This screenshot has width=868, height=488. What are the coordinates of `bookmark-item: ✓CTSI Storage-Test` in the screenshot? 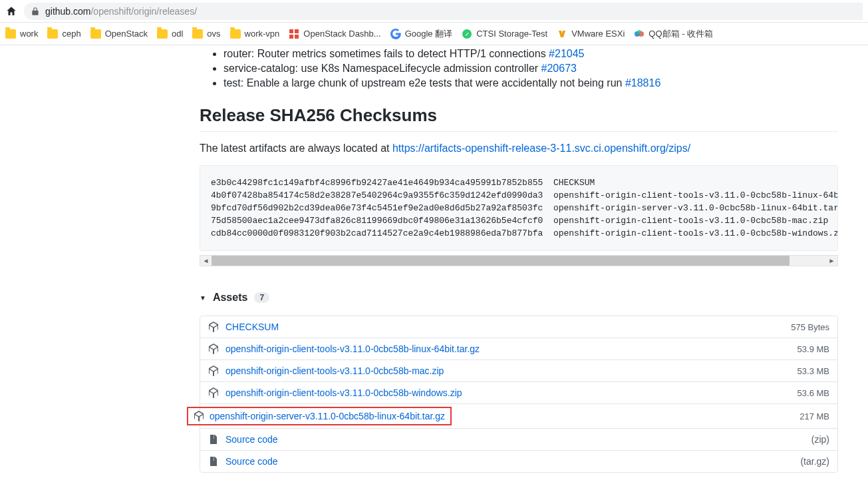 It's located at (504, 34).